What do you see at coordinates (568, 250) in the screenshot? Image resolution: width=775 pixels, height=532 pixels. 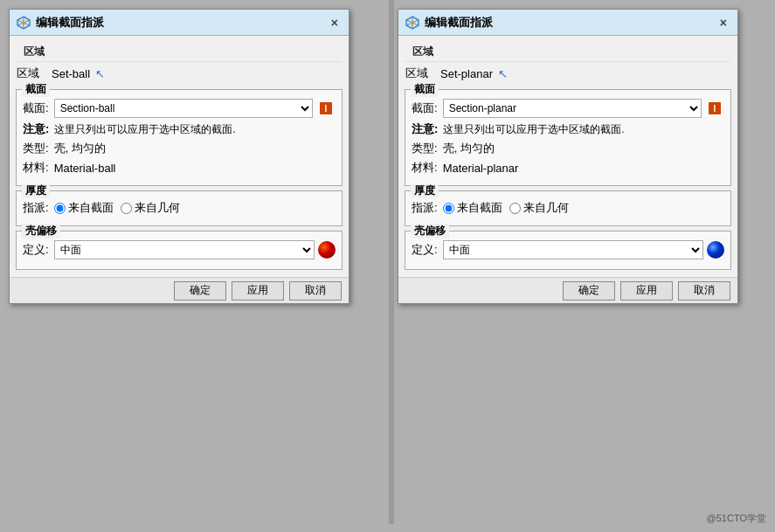 I see `define-row-right: 定义: 中面` at bounding box center [568, 250].